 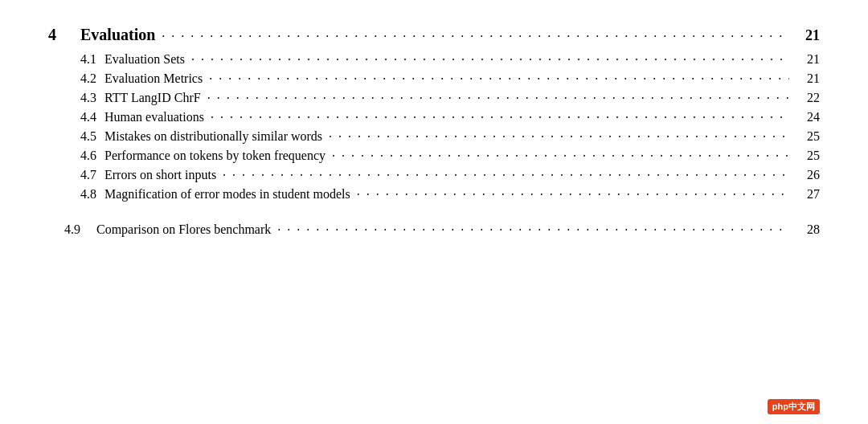 What do you see at coordinates (434, 137) in the screenshot?
I see `toc-entry-4-5: 4.5 Mistakes on distributionally similar…` at bounding box center [434, 137].